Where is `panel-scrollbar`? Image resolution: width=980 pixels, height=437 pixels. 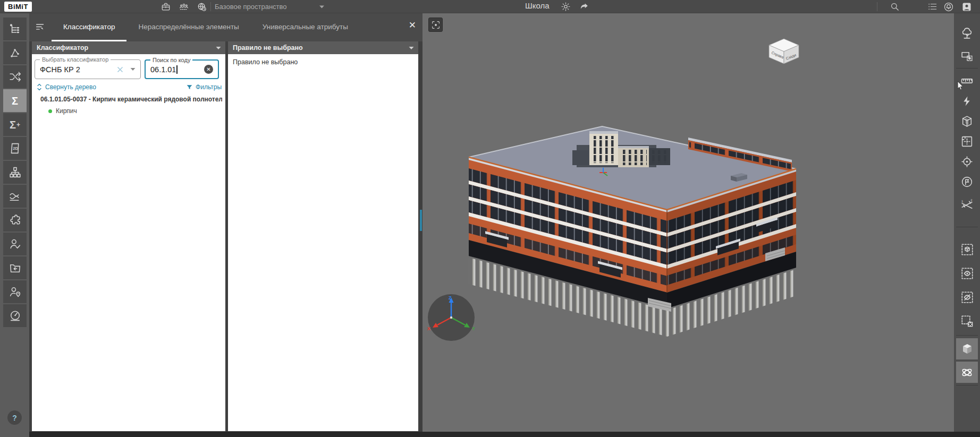
panel-scrollbar is located at coordinates (421, 236).